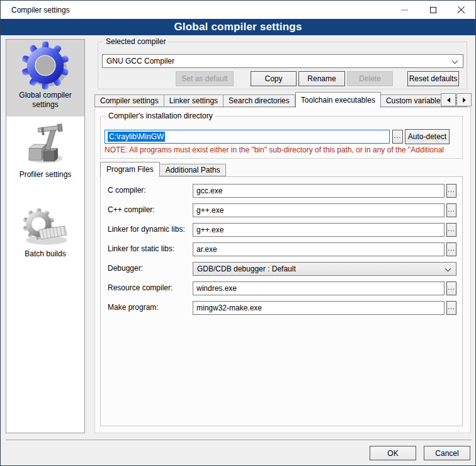  What do you see at coordinates (45, 65) in the screenshot?
I see `blue-gear-icon` at bounding box center [45, 65].